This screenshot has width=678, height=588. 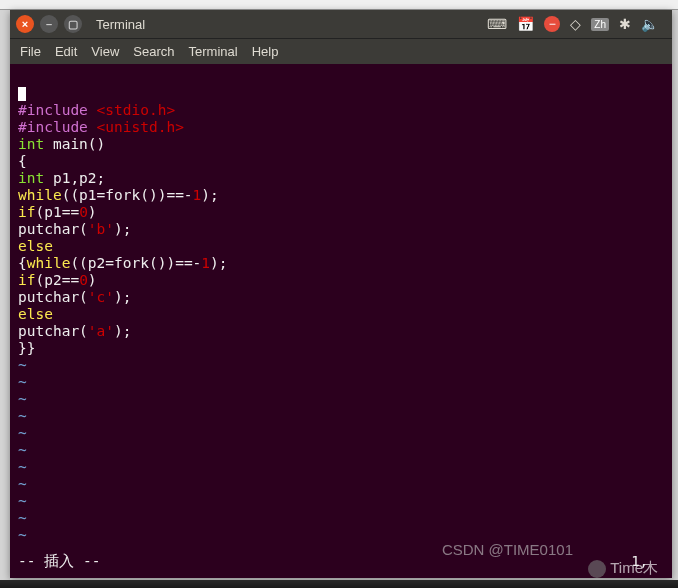 I want to click on menu-terminal: Terminal, so click(x=214, y=52).